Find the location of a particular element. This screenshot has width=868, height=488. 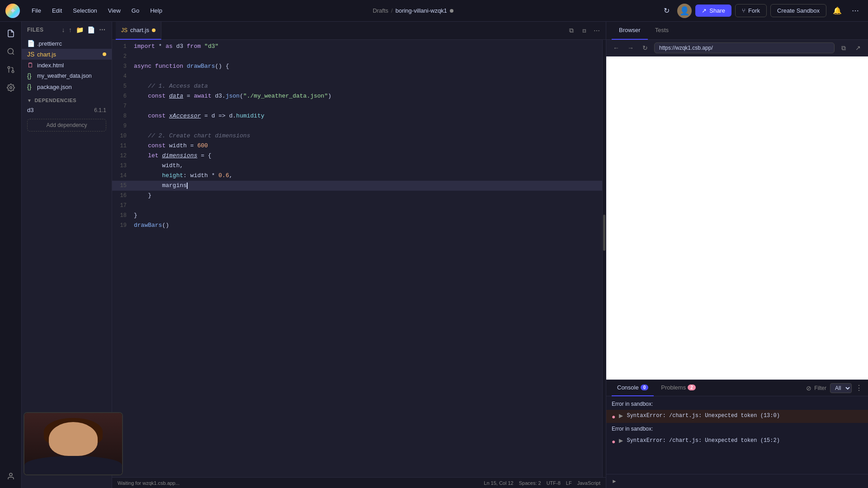

tab-tests: Tests is located at coordinates (662, 31).